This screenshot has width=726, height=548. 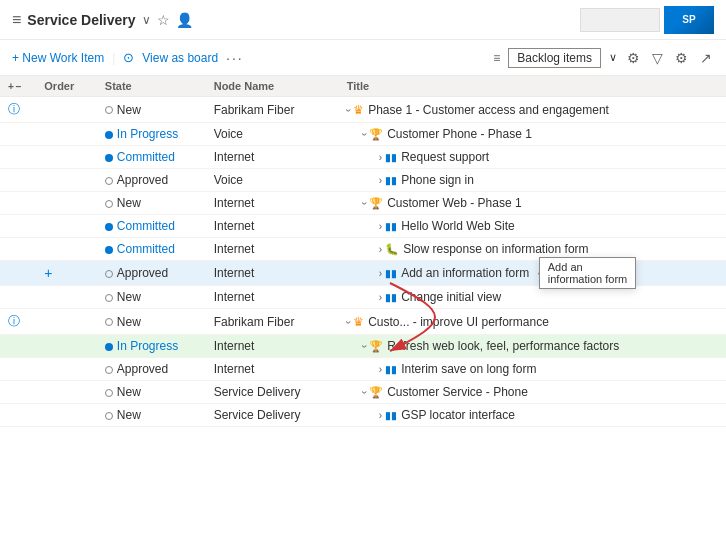 What do you see at coordinates (146, 20) in the screenshot?
I see `title-chevron-icon: ∨` at bounding box center [146, 20].